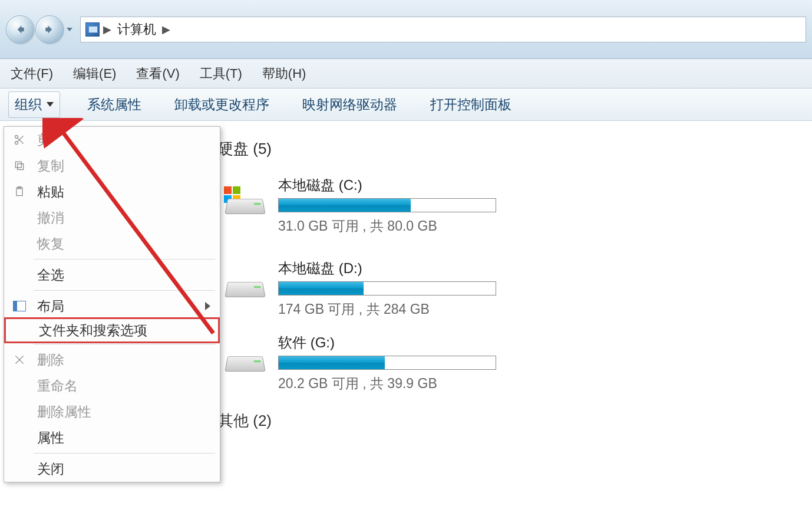 This screenshot has width=812, height=532. I want to click on menu-item-label: 删除属性, so click(64, 412).